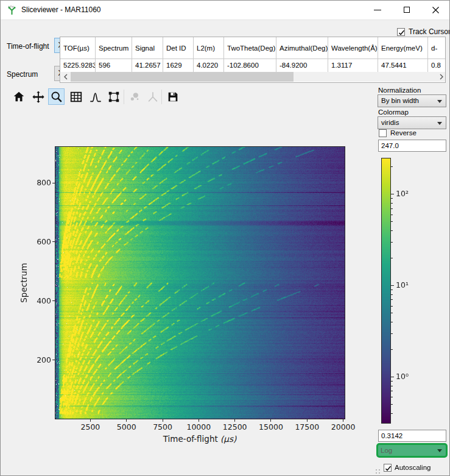 This screenshot has height=476, width=450. Describe the element at coordinates (147, 66) in the screenshot. I see `table-cell: 41.2657` at that location.